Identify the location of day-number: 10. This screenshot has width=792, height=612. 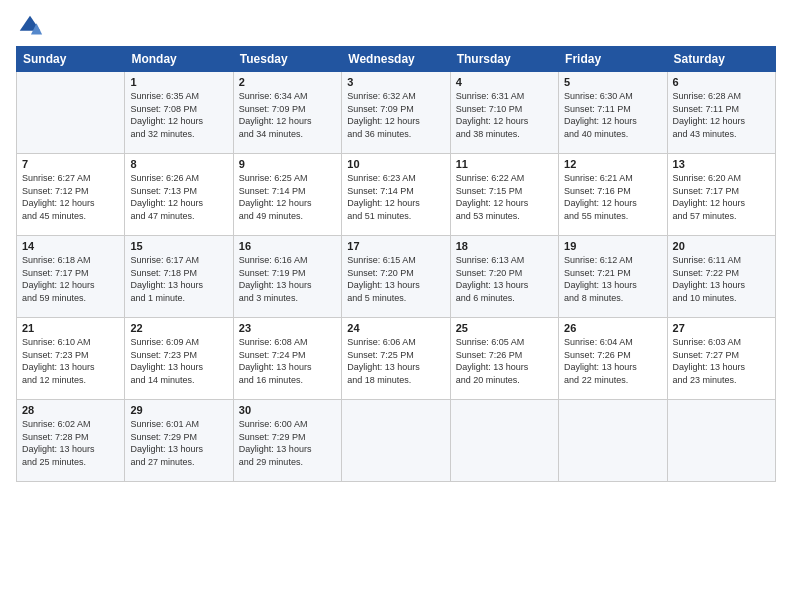
(396, 164).